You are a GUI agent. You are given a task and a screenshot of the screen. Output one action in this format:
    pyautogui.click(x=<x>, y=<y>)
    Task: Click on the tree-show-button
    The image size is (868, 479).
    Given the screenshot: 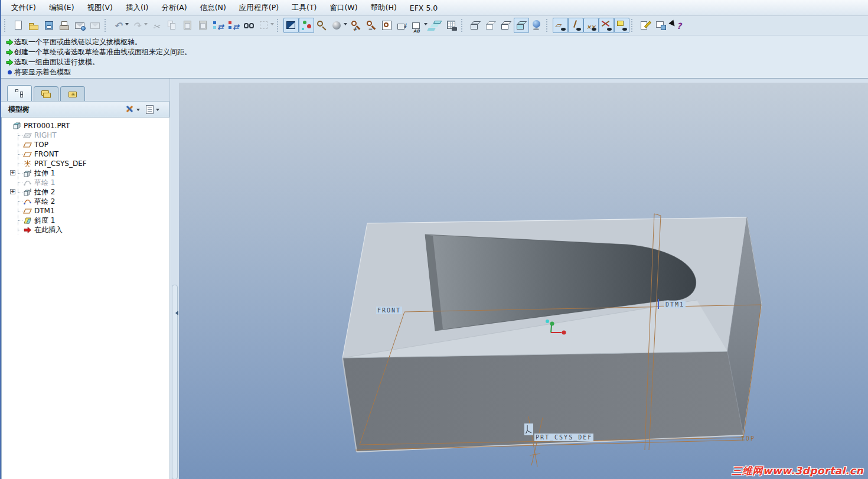 What is the action you would take?
    pyautogui.click(x=152, y=110)
    